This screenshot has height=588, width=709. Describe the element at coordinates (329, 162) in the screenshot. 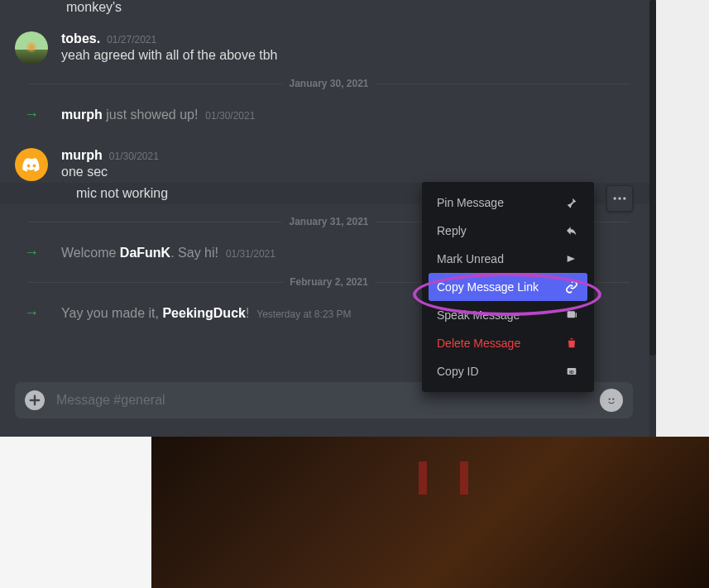

I see `message: murph 01/30/2021 one sec` at that location.